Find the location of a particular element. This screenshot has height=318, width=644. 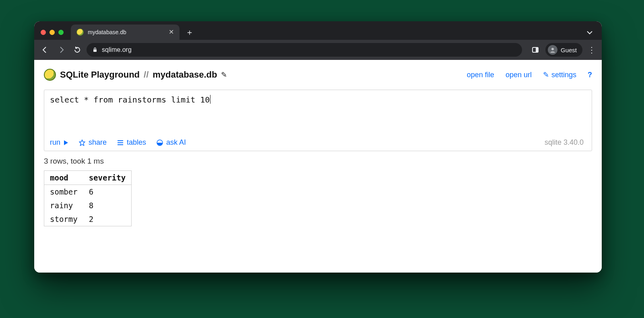

text-caret is located at coordinates (210, 99).